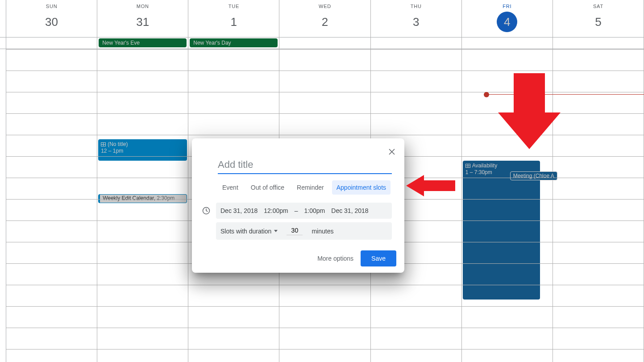 Image resolution: width=644 pixels, height=362 pixels. I want to click on allday-cell-mon: New Year's Eve, so click(143, 43).